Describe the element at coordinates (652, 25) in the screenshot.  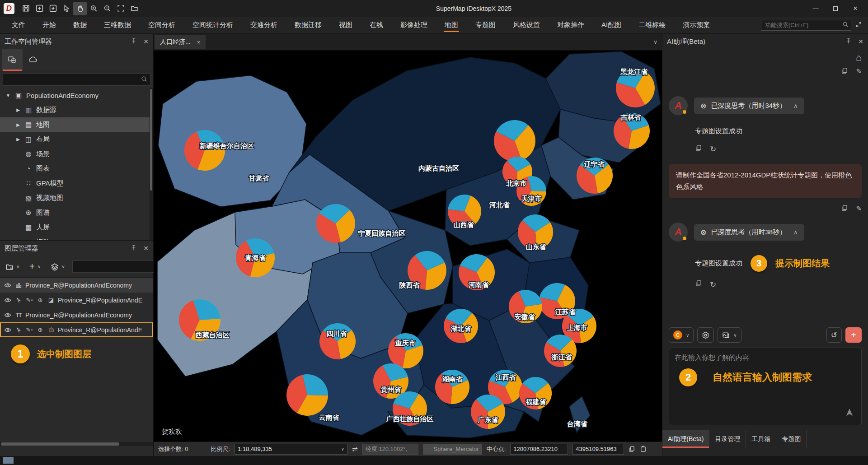
I see `menu-item-16: 二维标绘` at that location.